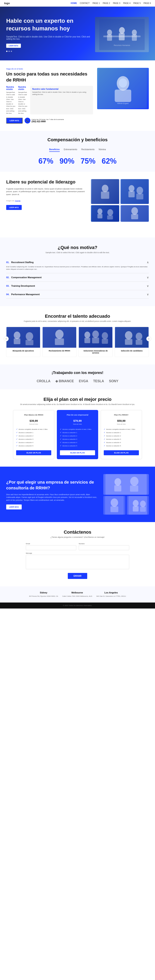  What do you see at coordinates (78, 442) in the screenshot?
I see `feature-ent-5: Acceso a solución 4` at bounding box center [78, 442].